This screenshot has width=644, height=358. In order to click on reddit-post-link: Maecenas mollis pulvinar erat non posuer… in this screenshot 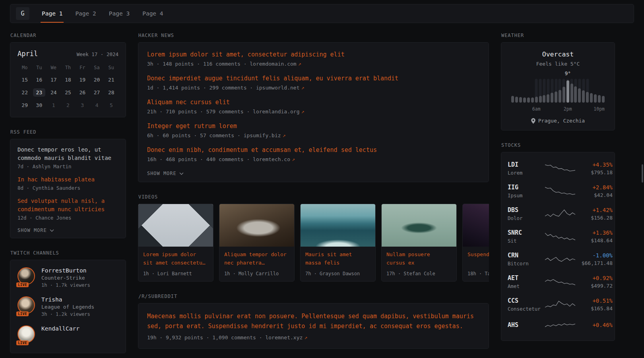, I will do `click(313, 321)`.